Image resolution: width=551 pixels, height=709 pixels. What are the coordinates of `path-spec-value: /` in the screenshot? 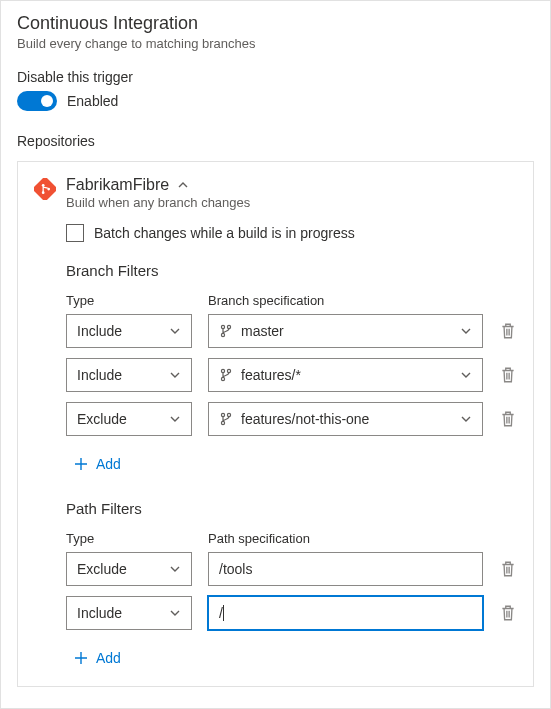 It's located at (222, 613).